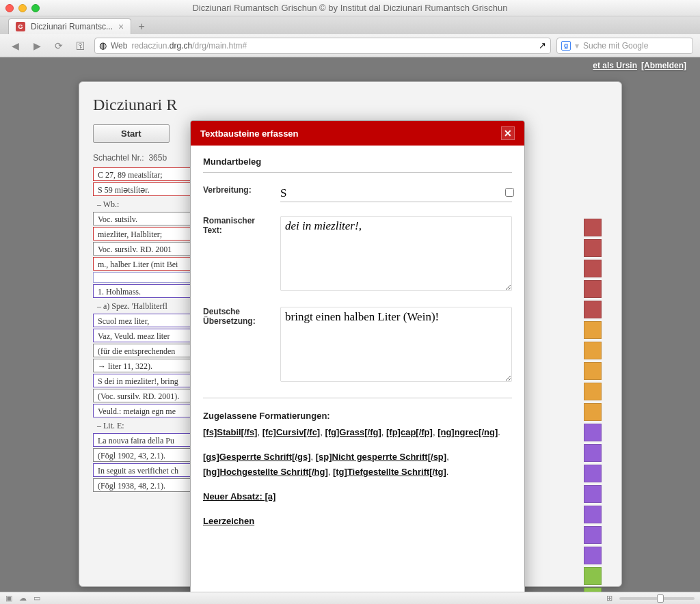 The height and width of the screenshot is (604, 700). Describe the element at coordinates (350, 8) in the screenshot. I see `window-chrome: Dicziunari Rumantsch Grischun © by Insti…` at that location.